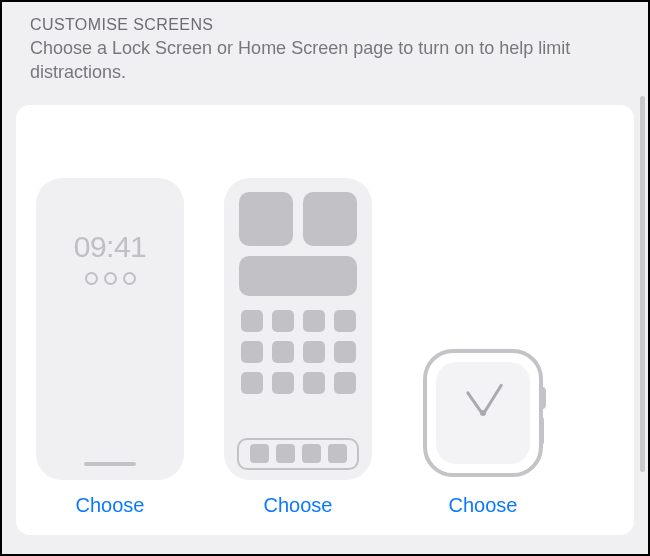 The height and width of the screenshot is (556, 650). I want to click on app-grid-icon, so click(298, 352).